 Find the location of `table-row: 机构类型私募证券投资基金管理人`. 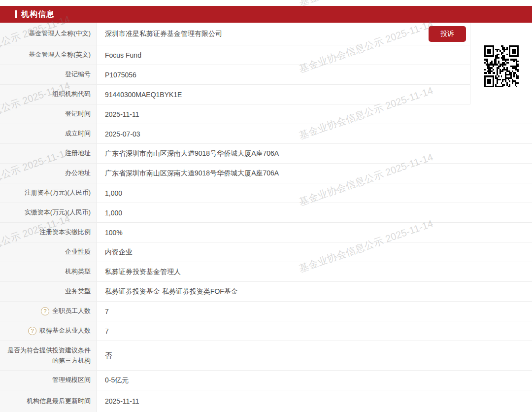

table-row: 机构类型私募证券投资基金管理人 is located at coordinates (266, 272).